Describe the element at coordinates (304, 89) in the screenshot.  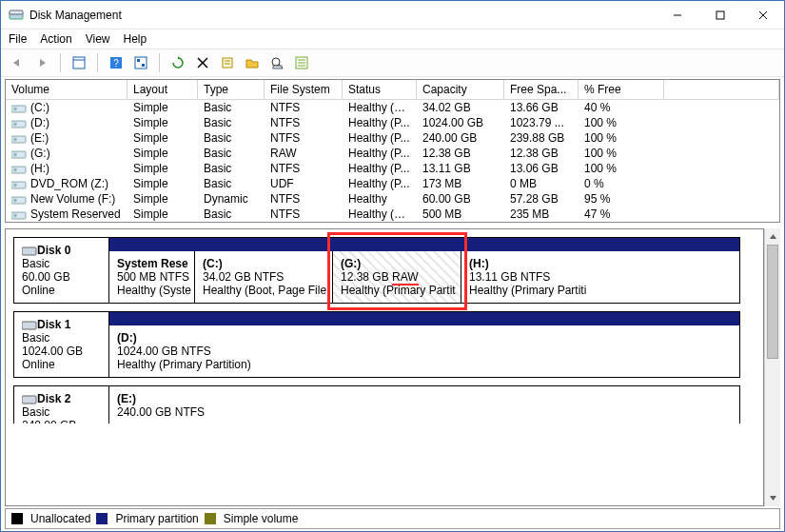
I see `col-filesystem: File System` at that location.